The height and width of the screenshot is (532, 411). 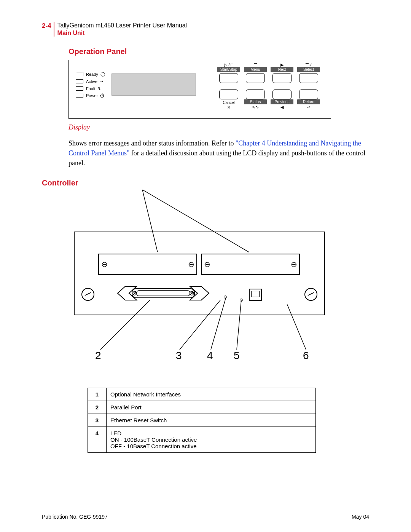 I want to click on page-footer: Publication No. GEG-99197 May 04, so click(x=206, y=517).